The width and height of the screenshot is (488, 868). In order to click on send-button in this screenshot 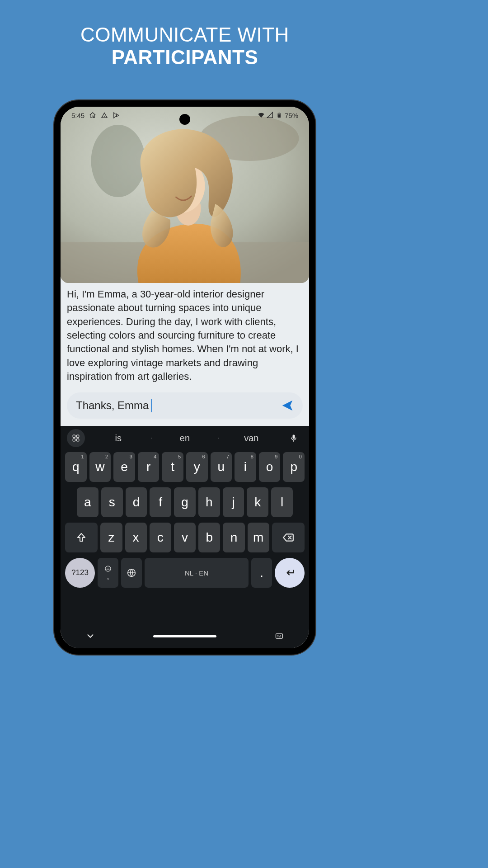, I will do `click(287, 406)`.